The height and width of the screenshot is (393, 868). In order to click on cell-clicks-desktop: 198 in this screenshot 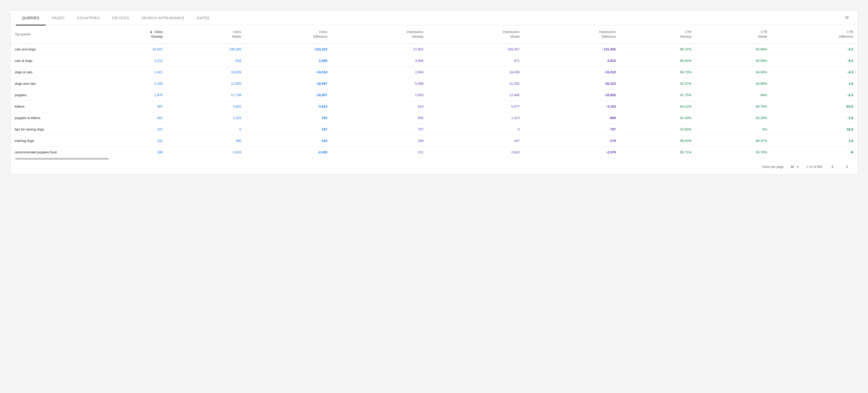, I will do `click(125, 152)`.